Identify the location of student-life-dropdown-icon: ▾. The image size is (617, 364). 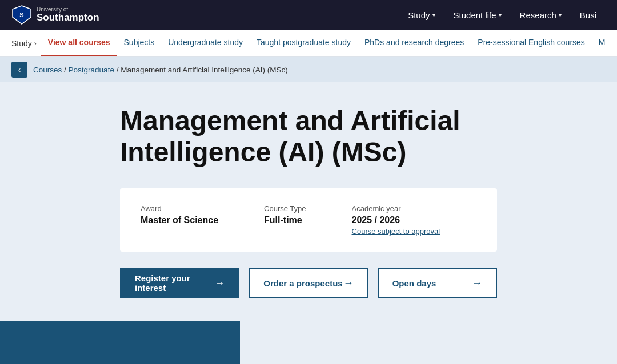
(500, 15).